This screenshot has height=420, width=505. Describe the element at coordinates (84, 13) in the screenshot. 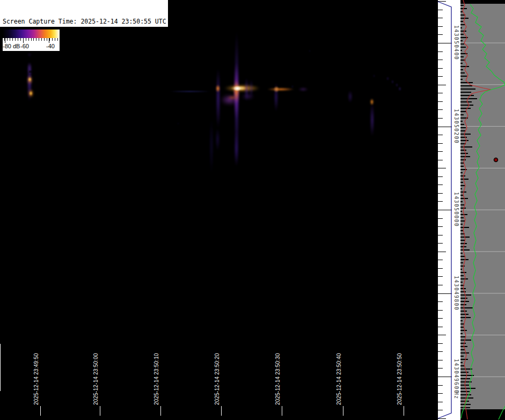

I see `capture-info-box: Screen Capture Time: 2025-12-14 23:50:55…` at that location.